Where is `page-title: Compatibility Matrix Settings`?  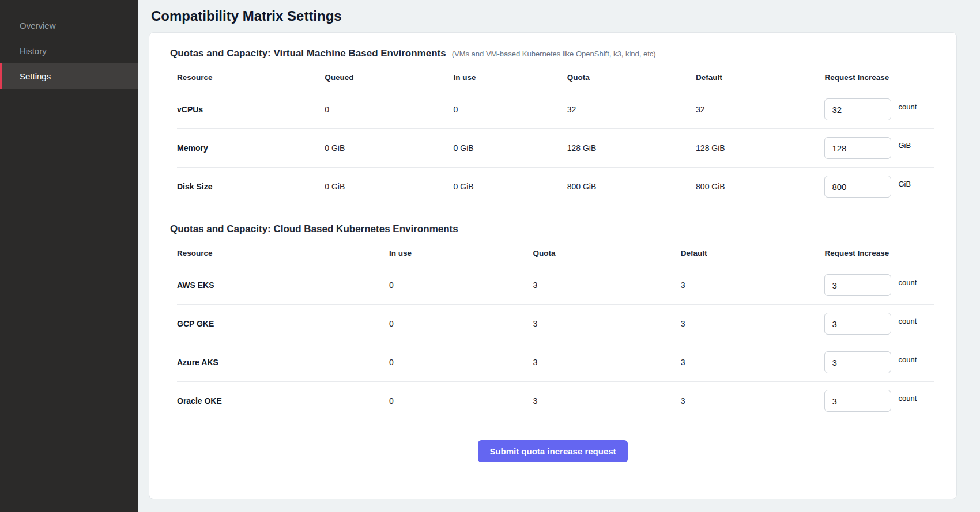
page-title: Compatibility Matrix Settings is located at coordinates (553, 16).